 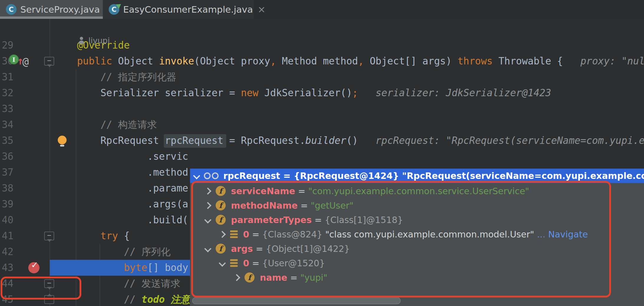 I want to click on author-name: liyupi, so click(x=99, y=41).